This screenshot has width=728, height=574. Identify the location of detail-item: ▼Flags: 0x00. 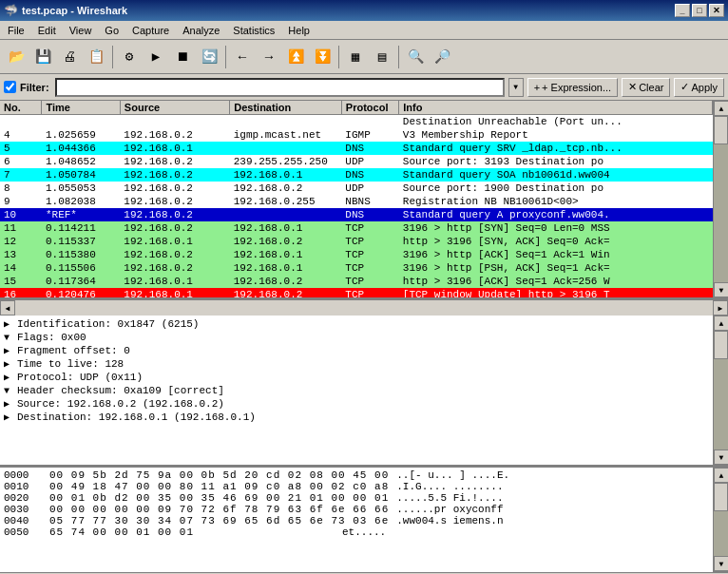
(356, 337).